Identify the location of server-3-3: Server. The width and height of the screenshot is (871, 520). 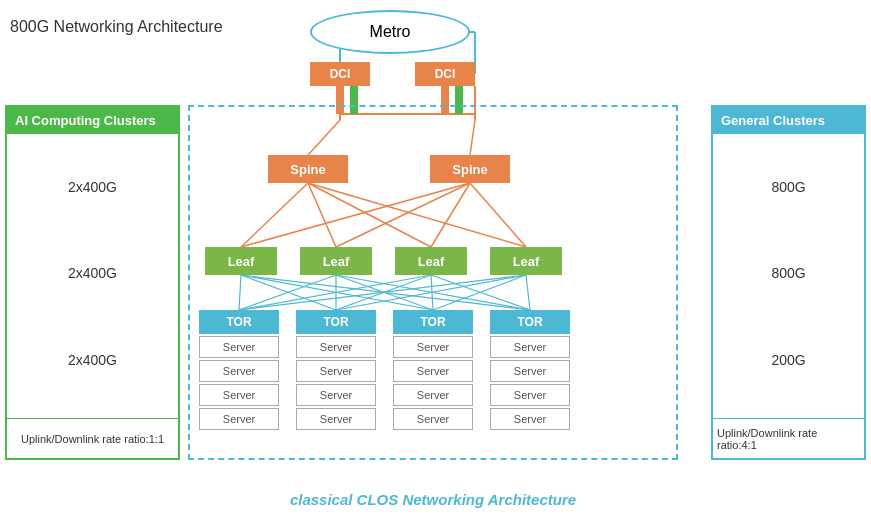
(433, 395).